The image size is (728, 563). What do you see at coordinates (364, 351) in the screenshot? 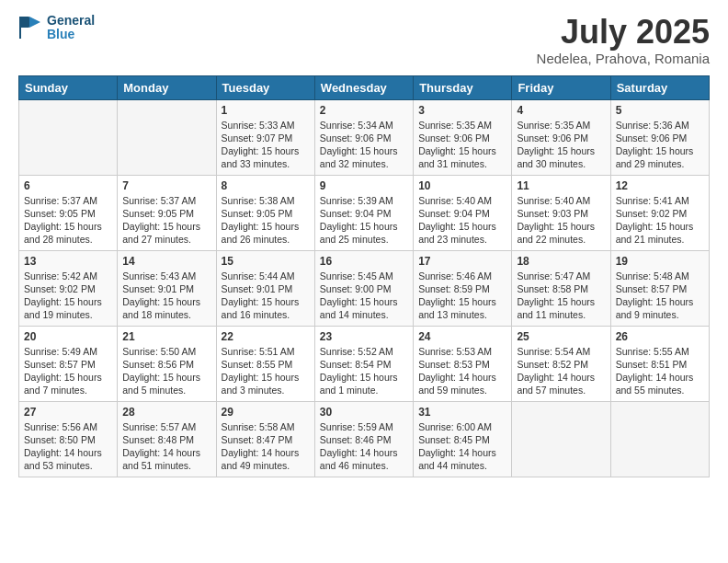
I see `sunrise-text: Sunrise: 5:52 AM` at bounding box center [364, 351].